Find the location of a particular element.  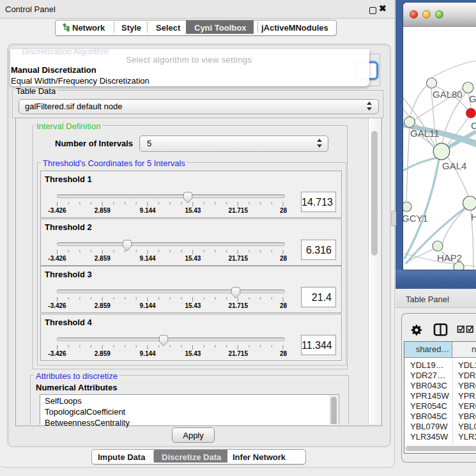

svg-text: GAL4 is located at coordinates (454, 166).